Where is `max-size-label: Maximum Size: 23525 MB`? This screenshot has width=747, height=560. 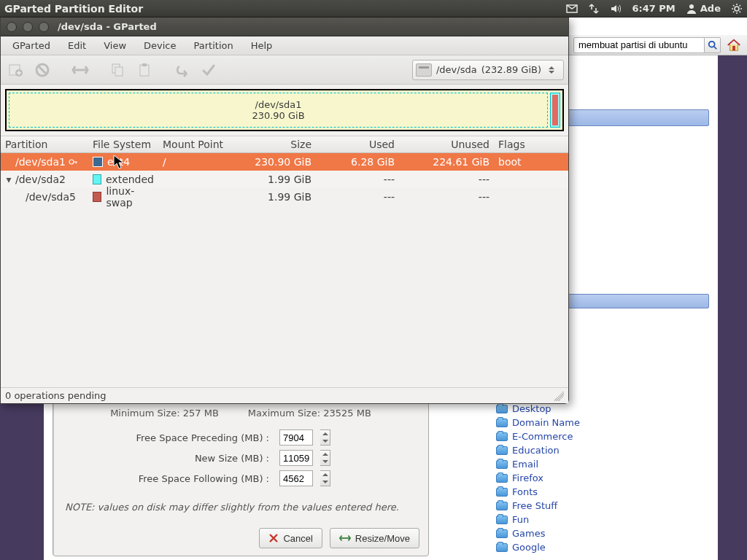
max-size-label: Maximum Size: 23525 MB is located at coordinates (309, 413).